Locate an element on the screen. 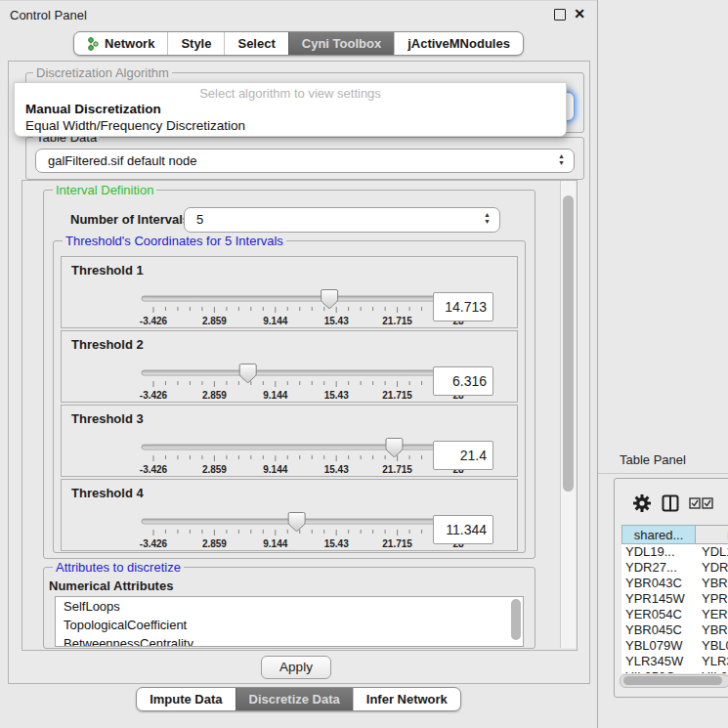  vertical-scrollbar-thumb is located at coordinates (569, 344).